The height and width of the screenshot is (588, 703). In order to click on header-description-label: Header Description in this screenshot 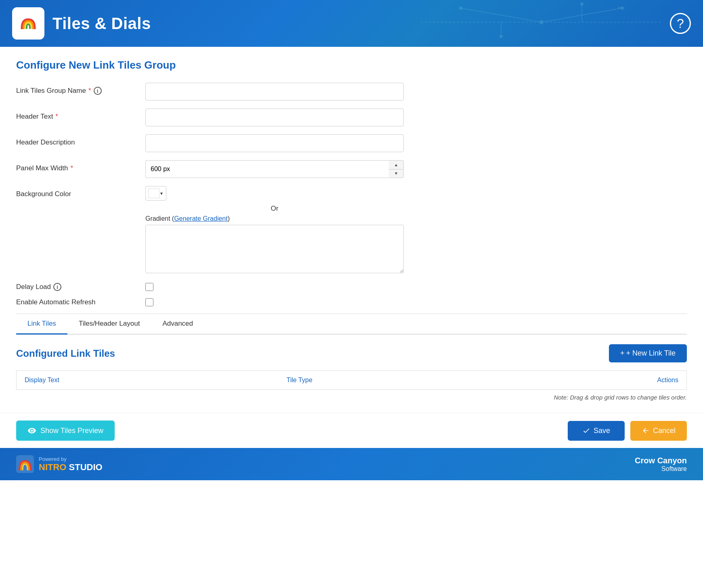, I will do `click(81, 140)`.